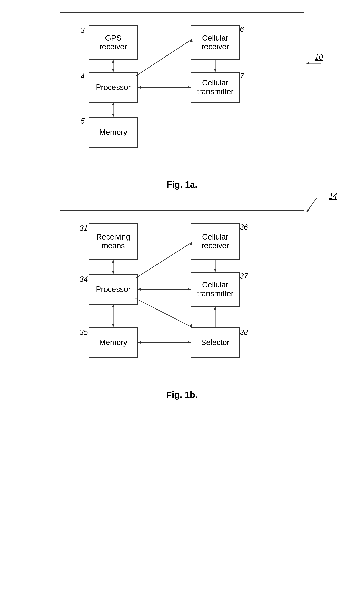 This screenshot has width=364, height=608. What do you see at coordinates (84, 333) in the screenshot?
I see `memory-ref-1b: 35` at bounding box center [84, 333].